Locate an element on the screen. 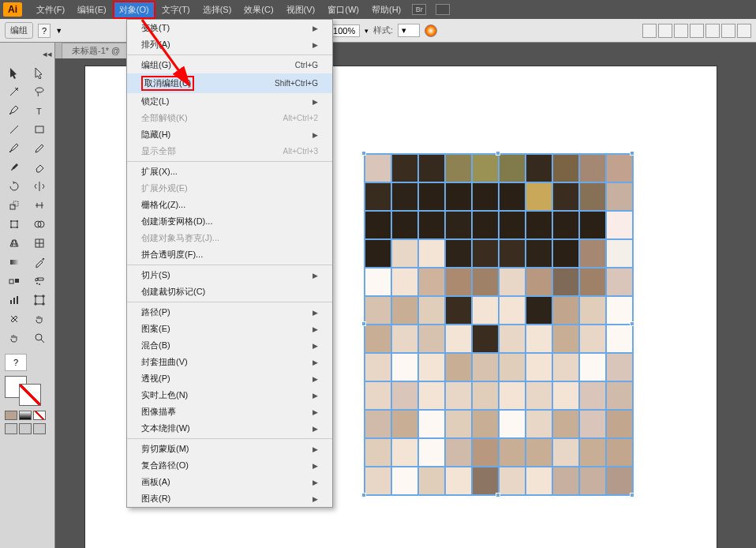 The height and width of the screenshot is (548, 756). menu-视图(V): 视图(V) is located at coordinates (301, 9).